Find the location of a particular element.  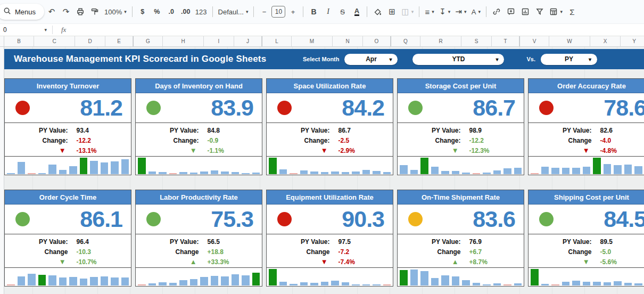

kpi-card-title: Order Cycle Time is located at coordinates (68, 197).